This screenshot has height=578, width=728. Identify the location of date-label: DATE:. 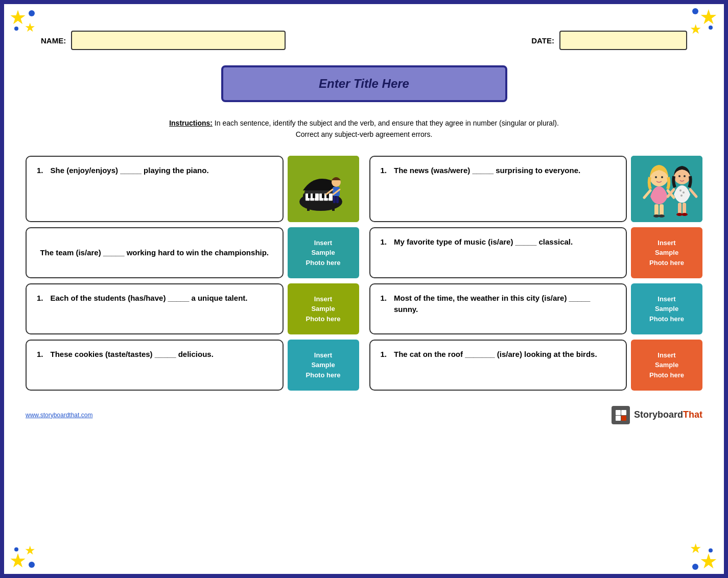
(543, 41).